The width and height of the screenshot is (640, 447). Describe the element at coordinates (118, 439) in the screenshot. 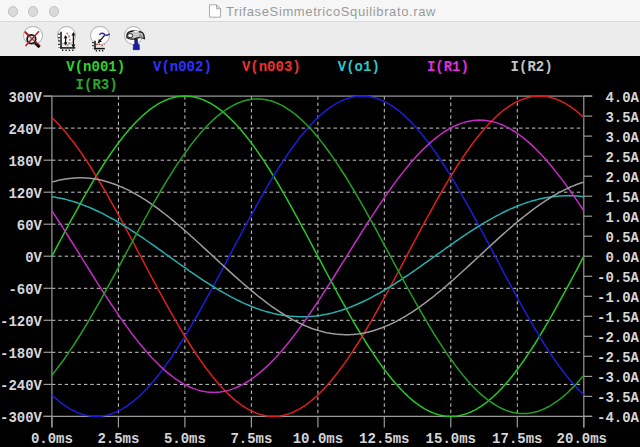

I see `svg-text: 2.5ms` at that location.